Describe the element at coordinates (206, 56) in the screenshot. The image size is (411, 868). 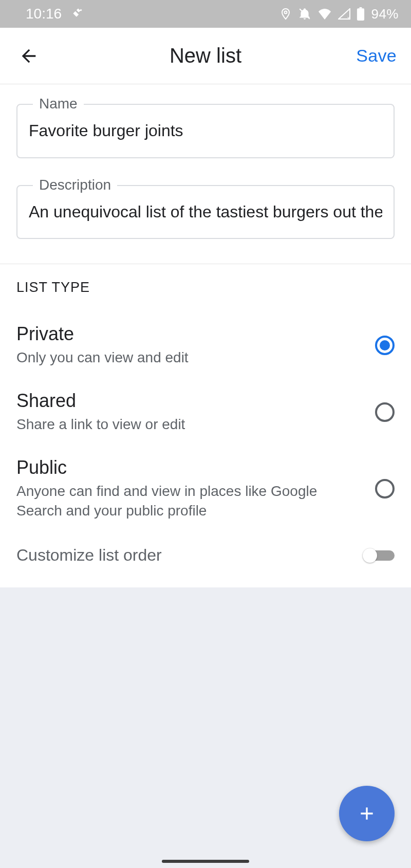
I see `page-title: New list` at that location.